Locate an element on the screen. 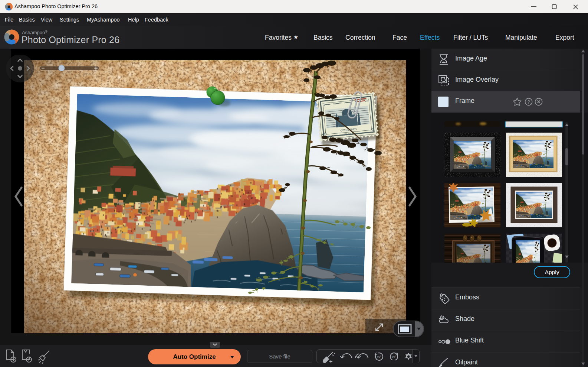 This screenshot has height=367, width=588. svg-text: 40 is located at coordinates (324, 134).